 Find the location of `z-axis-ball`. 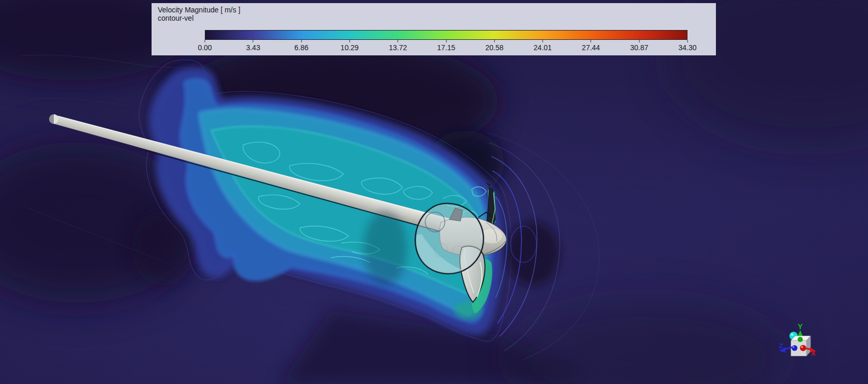

z-axis-ball is located at coordinates (795, 348).